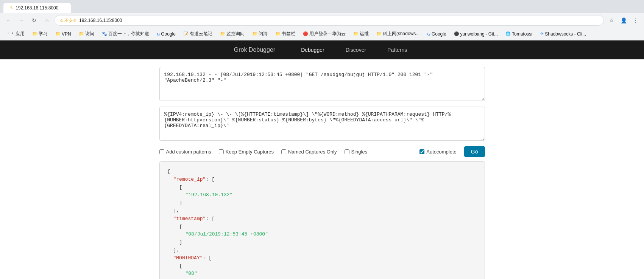 This screenshot has width=644, height=279. Describe the element at coordinates (438, 152) in the screenshot. I see `autocomplete-label: Autocomplete` at that location.